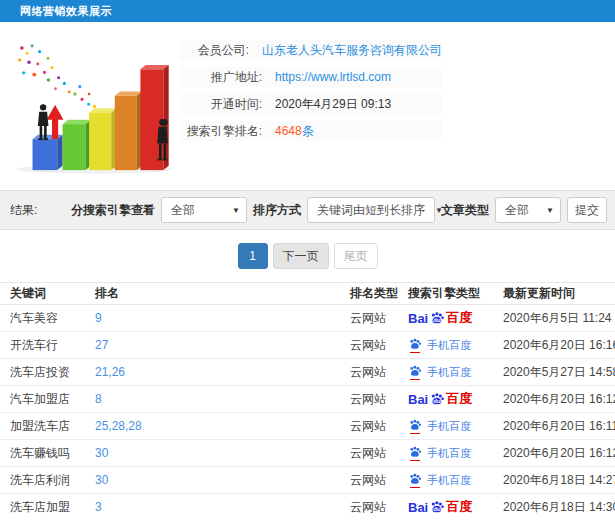 The image size is (615, 520). Describe the element at coordinates (212, 399) in the screenshot. I see `rank-cell: 8` at that location.